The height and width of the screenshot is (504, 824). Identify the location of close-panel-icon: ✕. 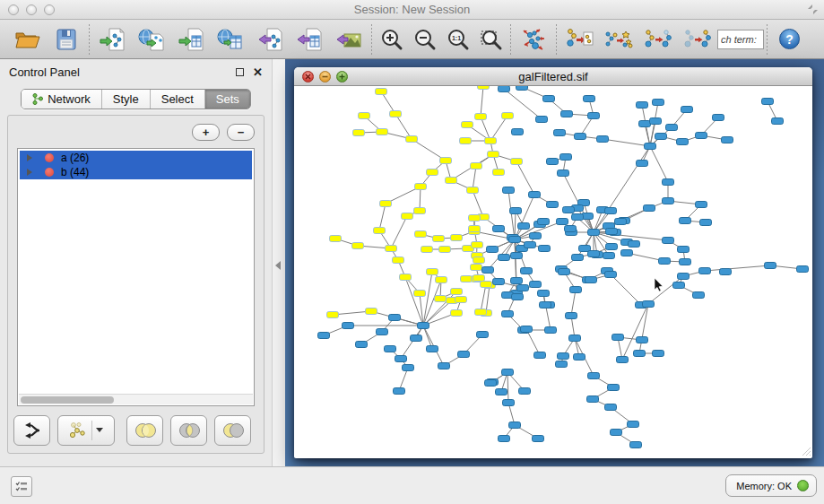
(258, 72).